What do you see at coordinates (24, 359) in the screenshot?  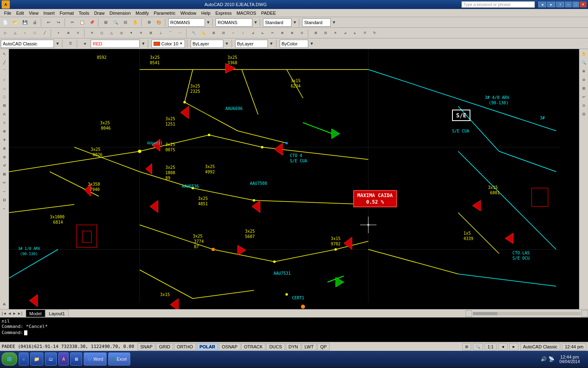 I see `taskbar-ie: e` at bounding box center [24, 359].